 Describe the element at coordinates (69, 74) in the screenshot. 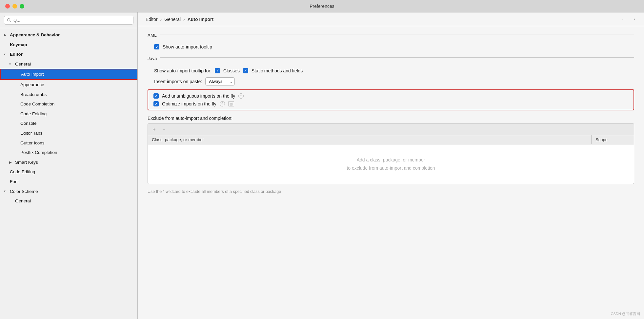

I see `sidebar-item-auto-import: Auto Import` at that location.